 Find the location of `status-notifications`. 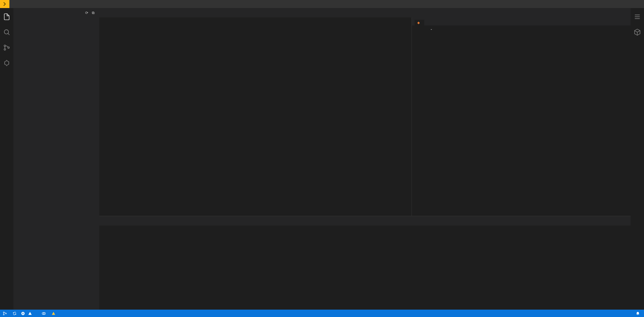

status-notifications is located at coordinates (639, 314).